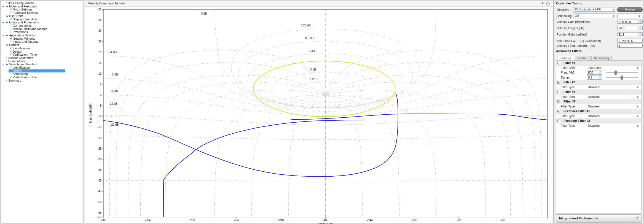 This screenshot has width=644, height=224. What do you see at coordinates (548, 220) in the screenshot?
I see `x-tick-label: 0` at bounding box center [548, 220].